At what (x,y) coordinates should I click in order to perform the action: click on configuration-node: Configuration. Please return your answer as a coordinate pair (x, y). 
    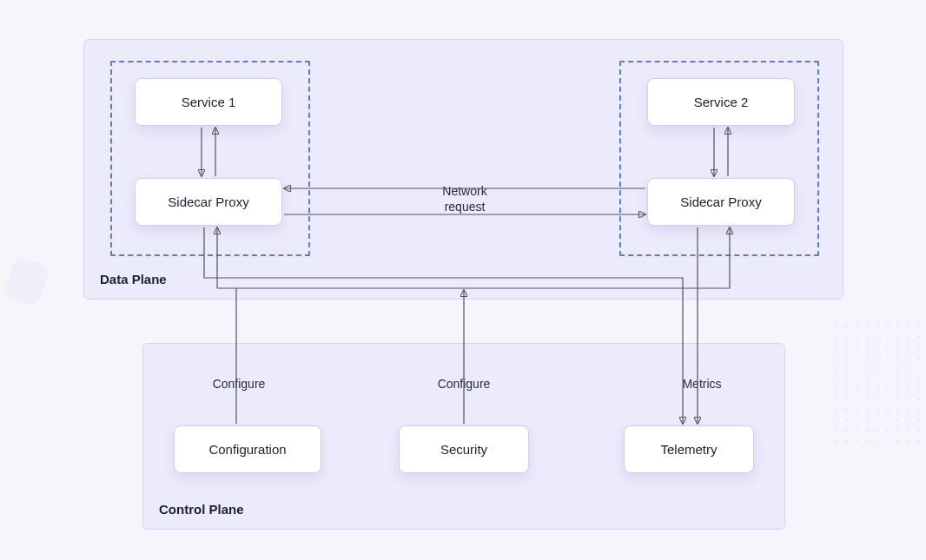
    Looking at the image, I should click on (248, 450).